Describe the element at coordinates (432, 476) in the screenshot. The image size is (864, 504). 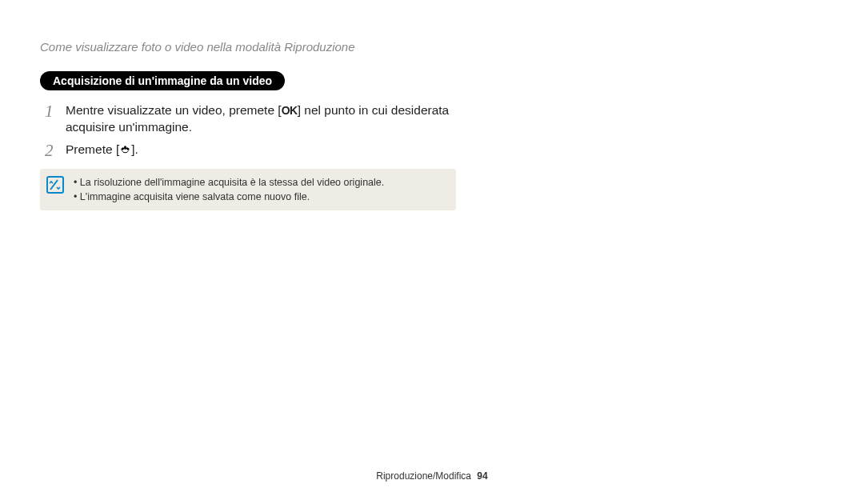
I see `page-footer: Riproduzione/Modifica 94` at that location.